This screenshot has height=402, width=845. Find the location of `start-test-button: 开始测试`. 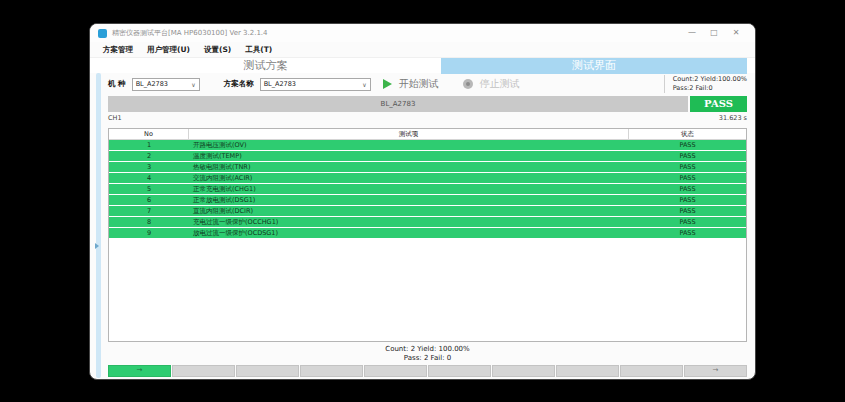

start-test-button: 开始测试 is located at coordinates (419, 84).